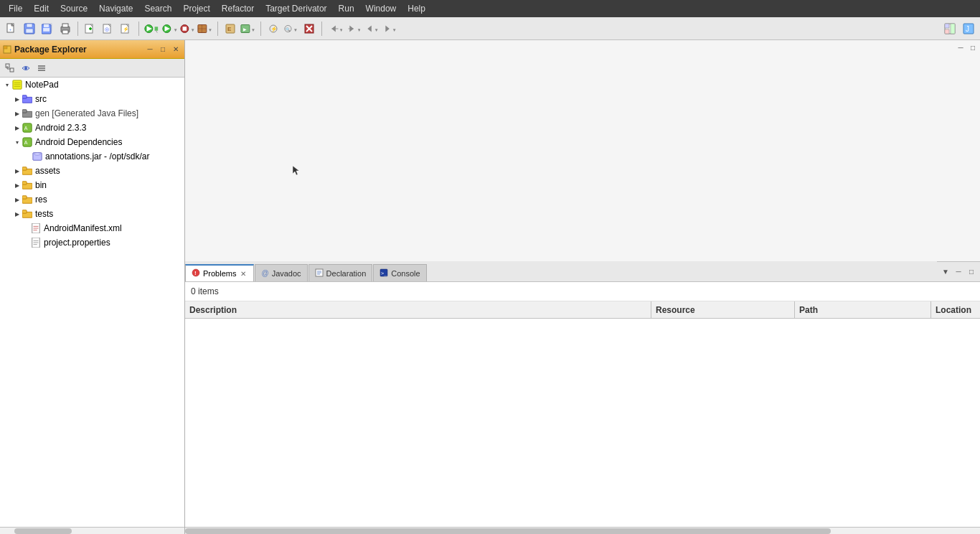 This screenshot has height=534, width=980. Describe the element at coordinates (205, 29) in the screenshot. I see `toolbar-target-btn: ▼` at that location.